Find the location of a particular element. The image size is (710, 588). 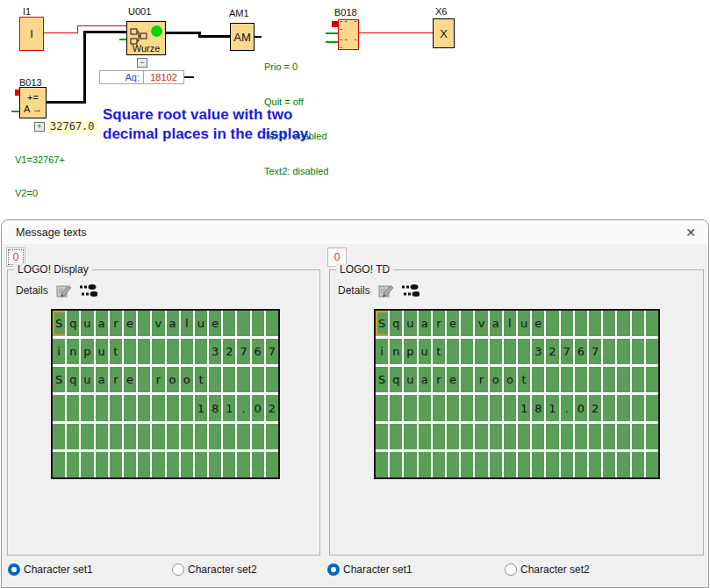

lcd-cell: 6 is located at coordinates (581, 351).